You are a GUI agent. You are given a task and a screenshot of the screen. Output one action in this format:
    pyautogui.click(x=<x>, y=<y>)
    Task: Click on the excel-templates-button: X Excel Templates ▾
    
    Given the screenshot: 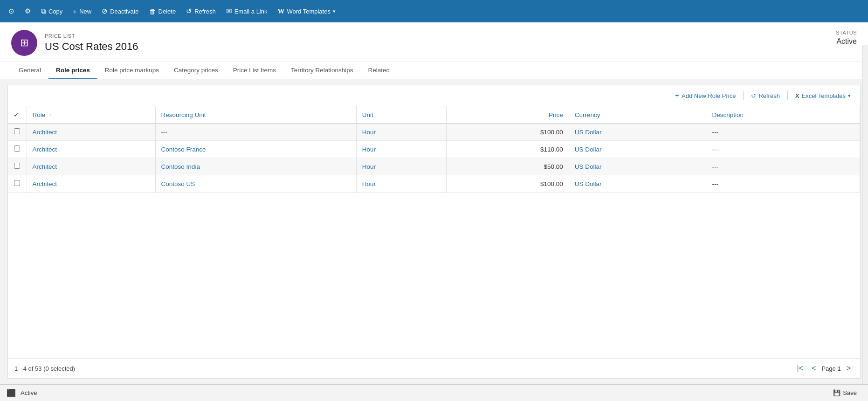 What is the action you would take?
    pyautogui.click(x=823, y=96)
    